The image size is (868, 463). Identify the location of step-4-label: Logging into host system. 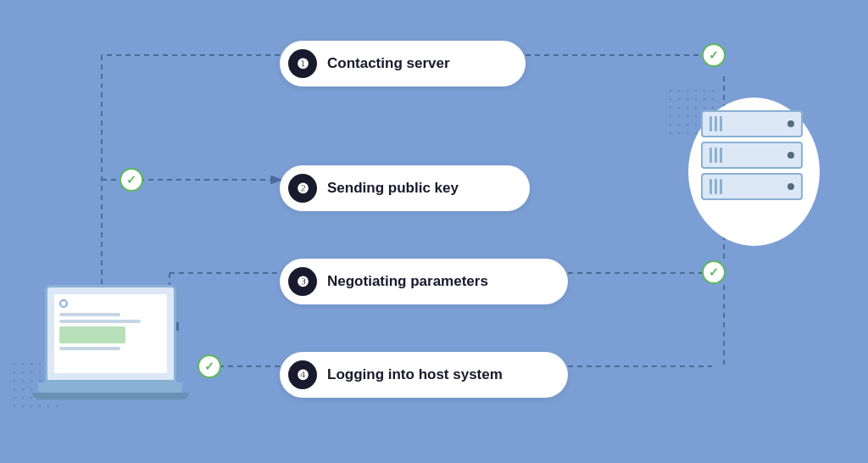
(415, 375).